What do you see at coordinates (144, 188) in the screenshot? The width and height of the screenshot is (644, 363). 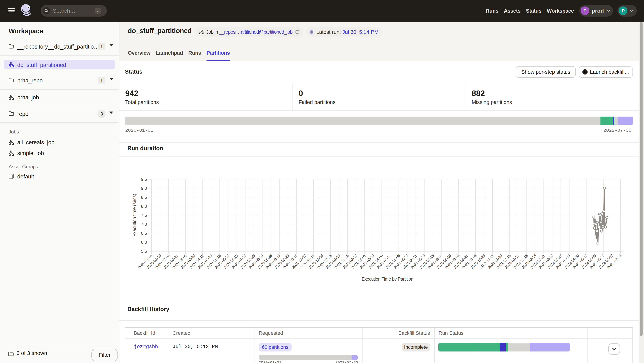 I see `svg-text: 9.0` at bounding box center [144, 188].